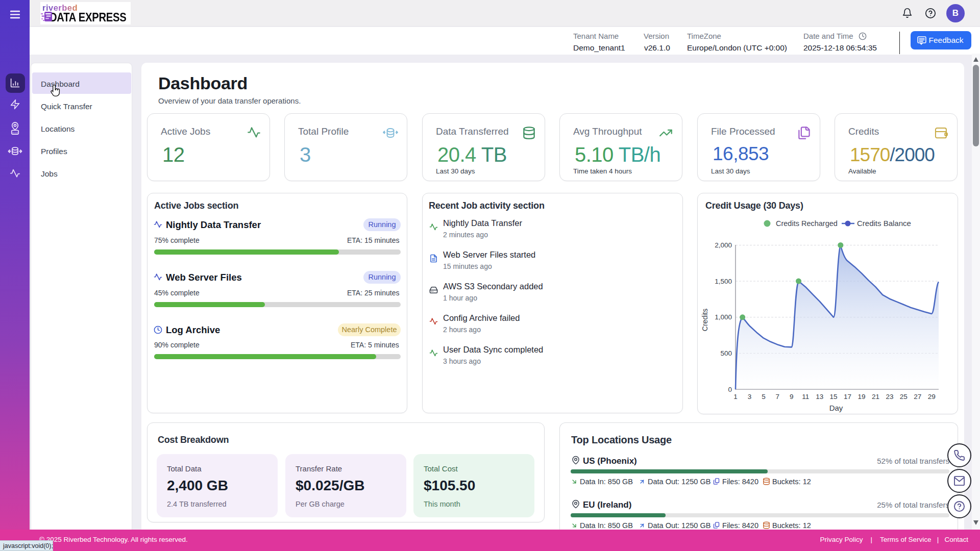 The image size is (980, 551). I want to click on svg-text: 11, so click(805, 397).